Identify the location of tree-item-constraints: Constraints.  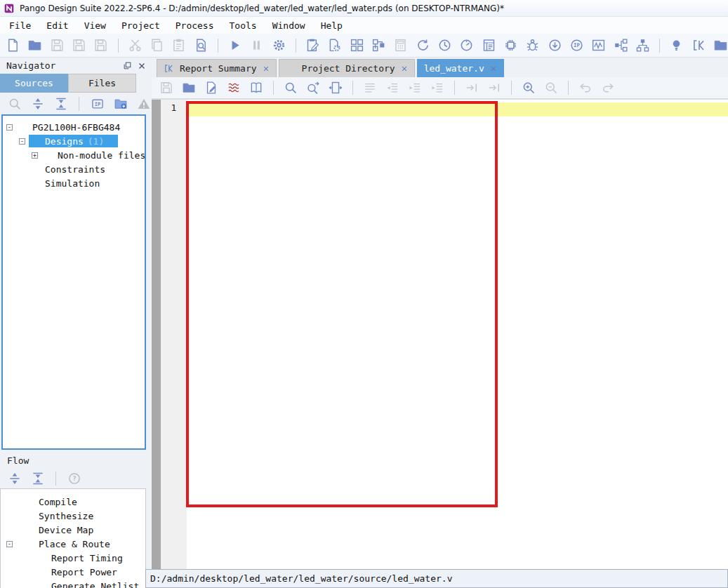
(74, 169).